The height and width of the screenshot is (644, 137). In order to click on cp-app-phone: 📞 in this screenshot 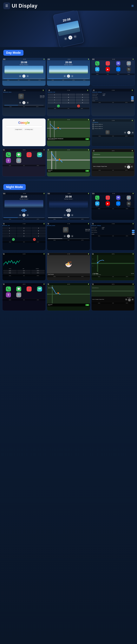, I will do `click(8, 155)`.